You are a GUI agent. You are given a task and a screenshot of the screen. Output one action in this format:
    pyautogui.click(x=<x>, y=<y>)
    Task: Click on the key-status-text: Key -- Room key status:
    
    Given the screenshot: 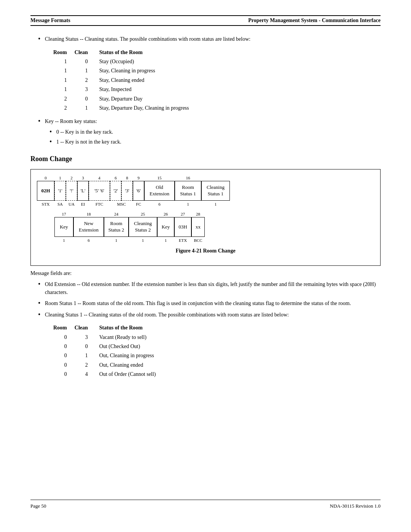 What is the action you would take?
    pyautogui.click(x=213, y=121)
    